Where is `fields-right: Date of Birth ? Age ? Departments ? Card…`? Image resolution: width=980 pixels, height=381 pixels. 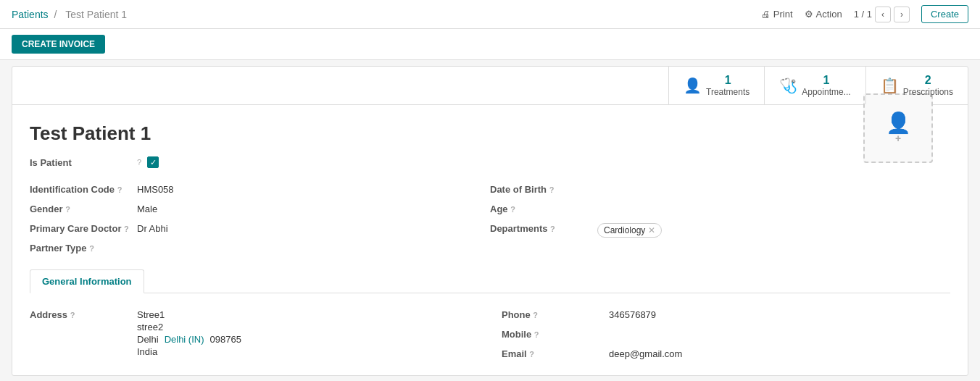
fields-right: Date of Birth ? Age ? Departments ? Card… is located at coordinates (721, 219).